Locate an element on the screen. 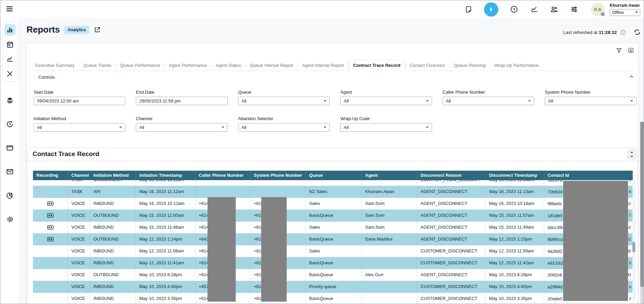 The width and height of the screenshot is (644, 304). info-icon is located at coordinates (623, 33).